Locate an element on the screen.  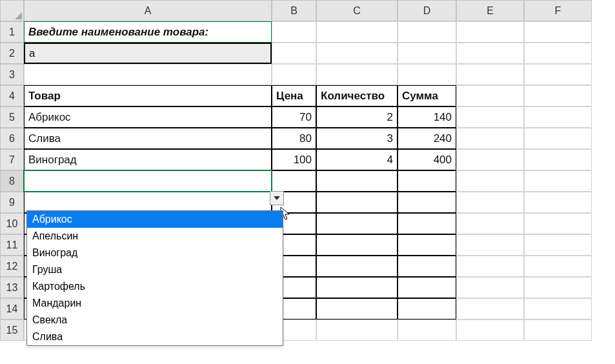
cell-E11 is located at coordinates (490, 245).